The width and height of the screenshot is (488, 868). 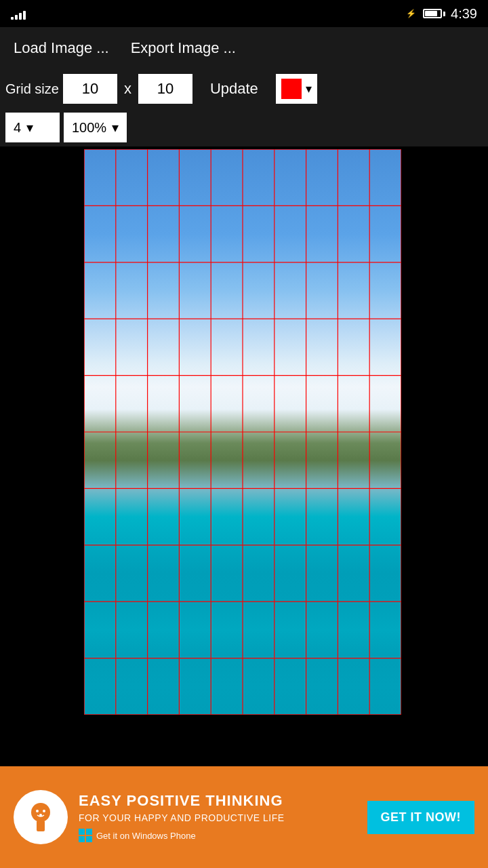 I want to click on status-right: ⚡ 4:39, so click(x=442, y=14).